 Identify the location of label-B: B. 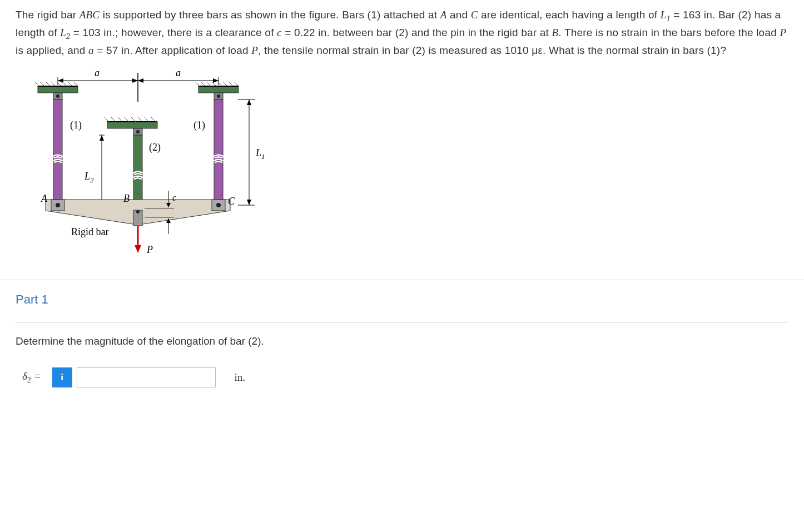
(127, 198).